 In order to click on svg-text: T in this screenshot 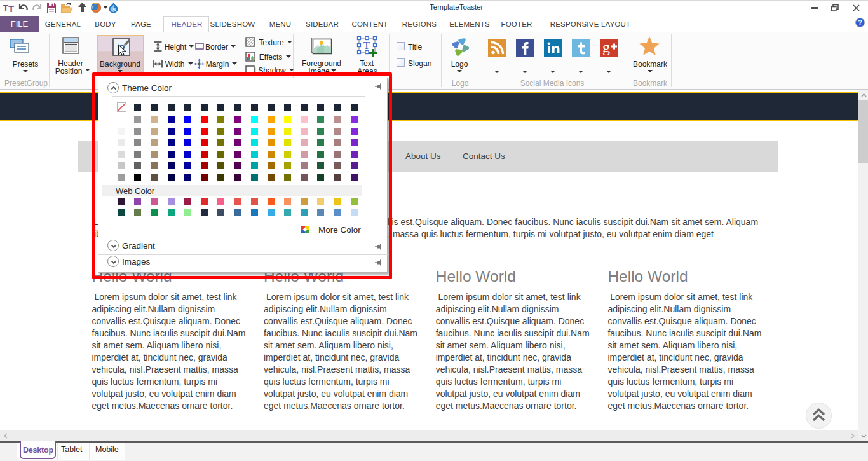, I will do `click(367, 46)`.